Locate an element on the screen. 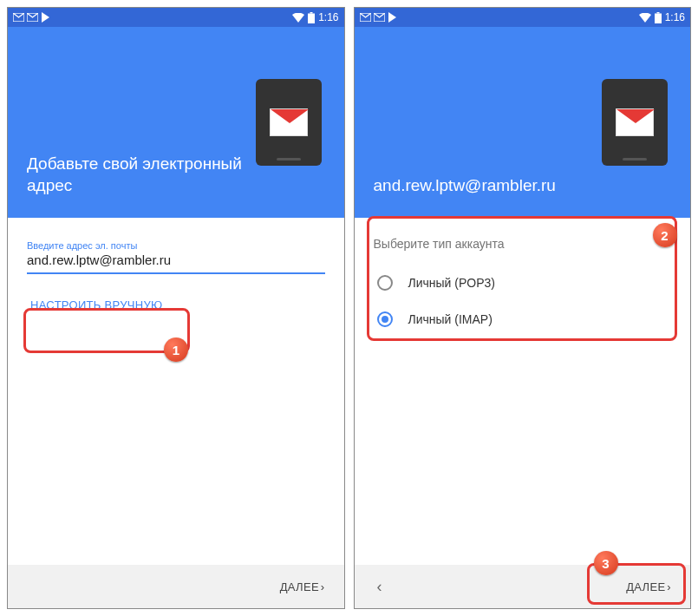 This screenshot has height=616, width=698. page-title: and.rew.lptw@rambler.ru is located at coordinates (486, 186).